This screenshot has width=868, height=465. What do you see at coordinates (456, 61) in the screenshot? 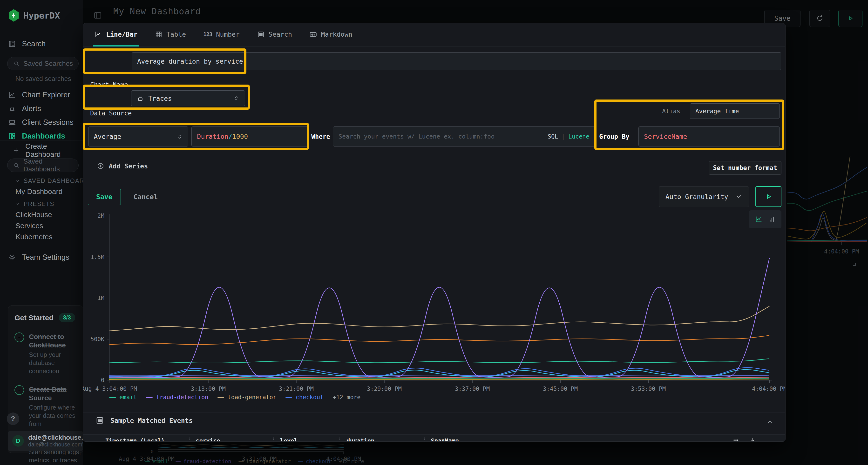
I see `chart-name-input: Average duration by service` at bounding box center [456, 61].